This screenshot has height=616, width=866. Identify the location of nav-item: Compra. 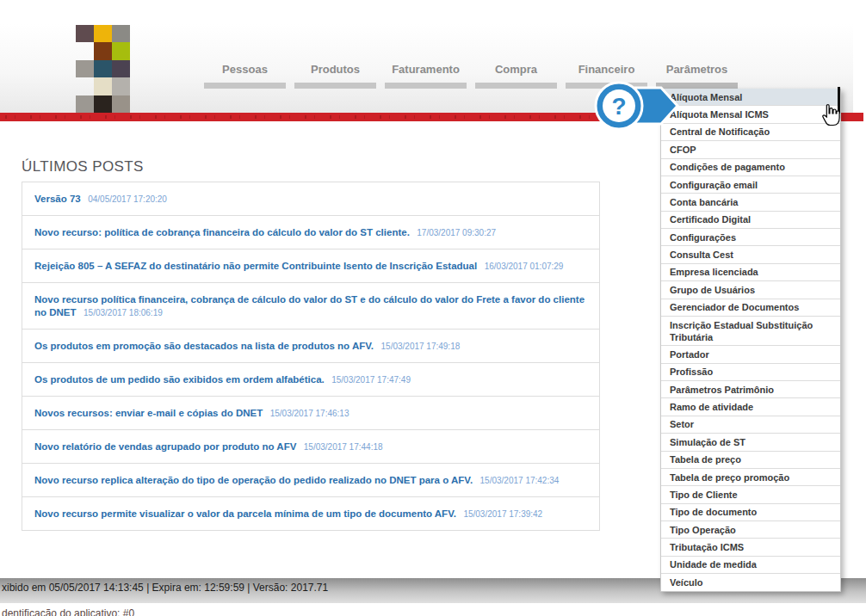
(517, 76).